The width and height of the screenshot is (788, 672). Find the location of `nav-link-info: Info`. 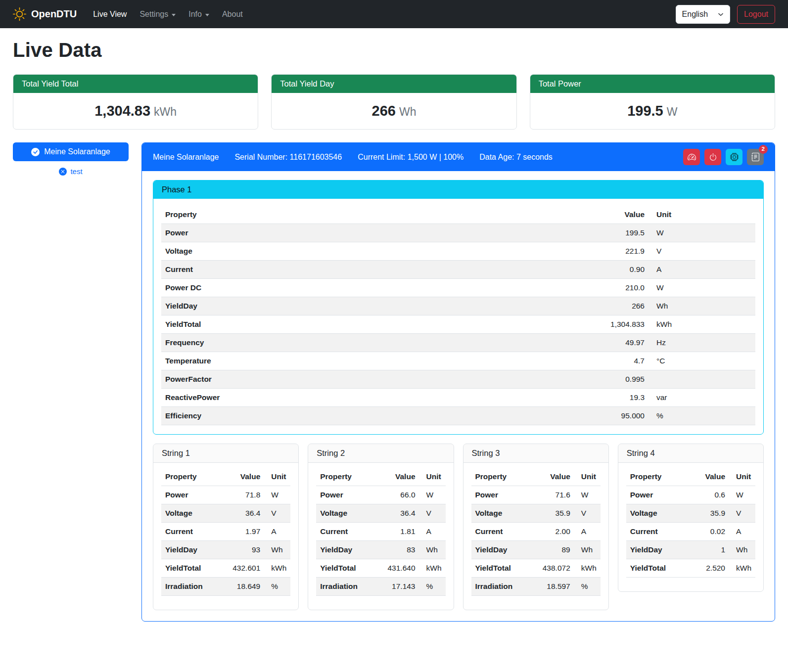

nav-link-info: Info is located at coordinates (199, 14).